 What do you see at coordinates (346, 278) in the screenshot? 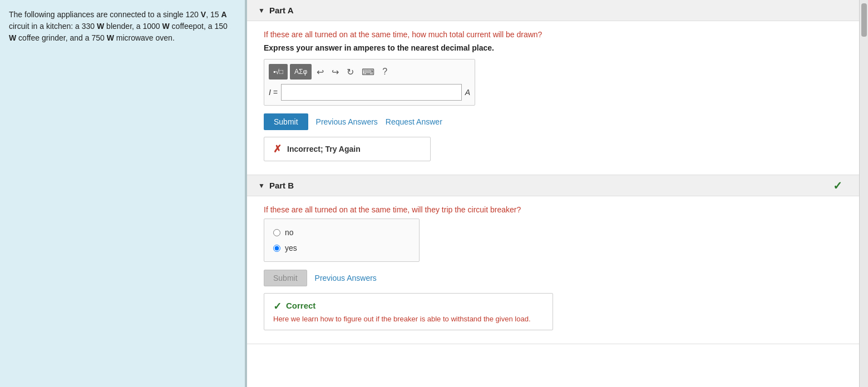
I see `part-b-previous-answers-link: Previous Answers` at bounding box center [346, 278].